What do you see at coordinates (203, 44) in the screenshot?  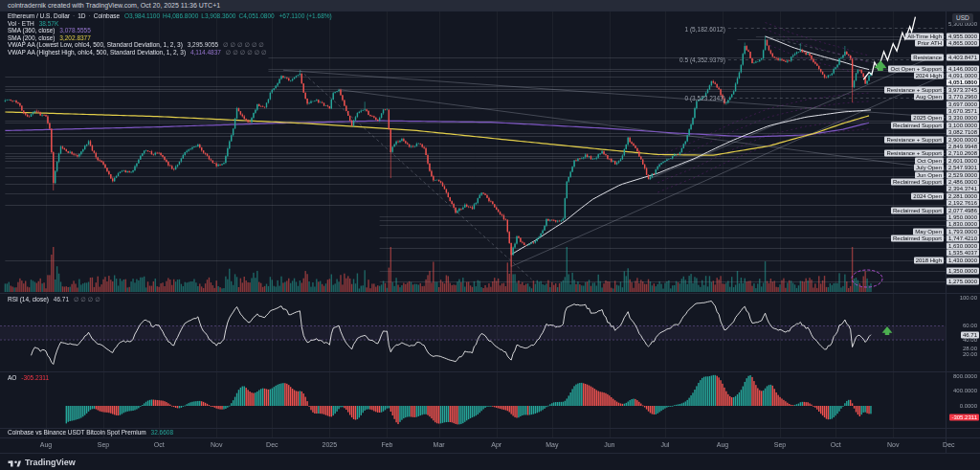 I see `vwap-low-value: 3,295.9055` at bounding box center [203, 44].